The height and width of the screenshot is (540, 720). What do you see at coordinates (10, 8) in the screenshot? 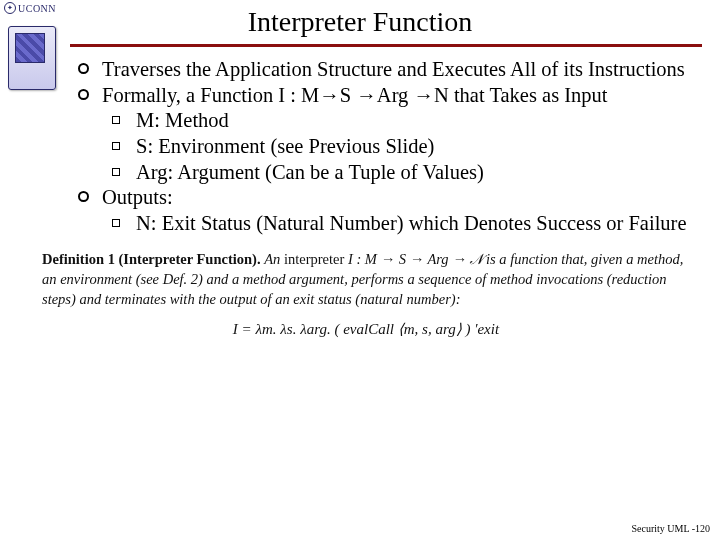
I see `husky-icon: ✦` at bounding box center [10, 8].